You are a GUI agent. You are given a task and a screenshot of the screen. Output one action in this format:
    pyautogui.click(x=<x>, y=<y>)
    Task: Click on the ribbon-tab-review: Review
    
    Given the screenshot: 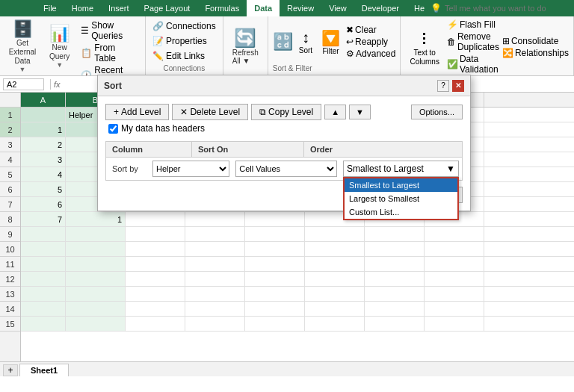 What is the action you would take?
    pyautogui.click(x=300, y=8)
    